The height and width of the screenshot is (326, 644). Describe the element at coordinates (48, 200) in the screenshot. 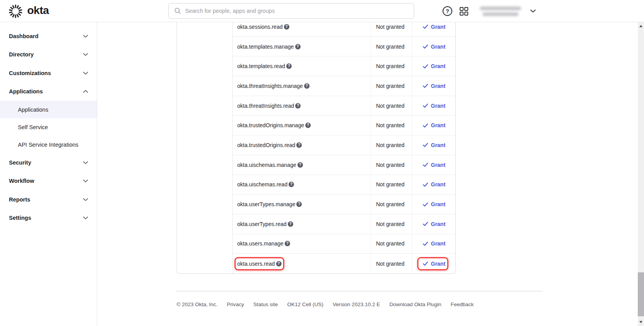

I see `sidebar-item-reports: Reports` at that location.